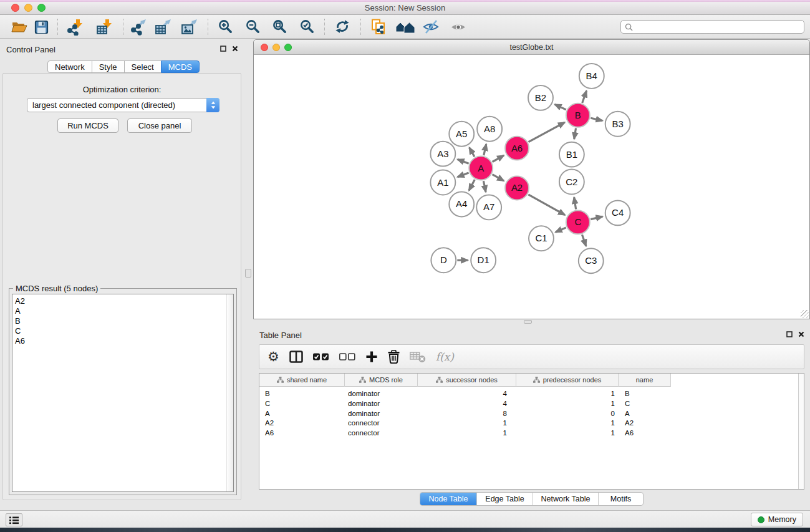 The image size is (810, 532). Describe the element at coordinates (431, 27) in the screenshot. I see `hide-graphics-details-button` at that location.